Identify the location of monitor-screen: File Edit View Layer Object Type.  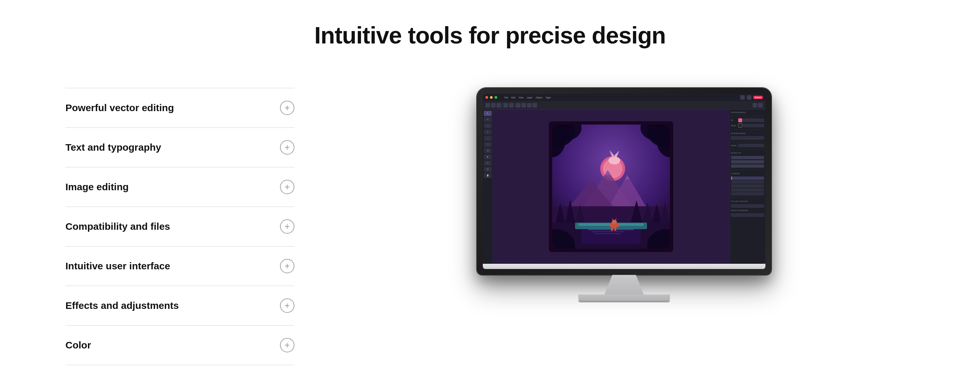
(624, 179).